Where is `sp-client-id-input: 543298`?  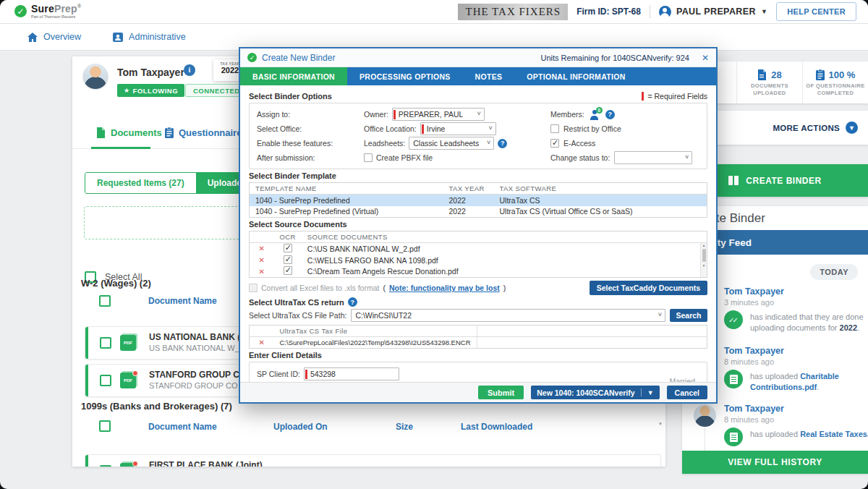
sp-client-id-input: 543298 is located at coordinates (352, 374).